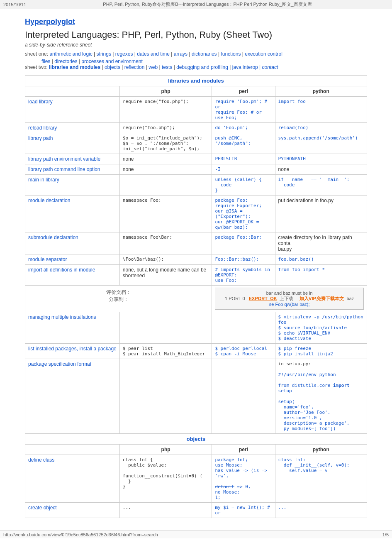 Image resolution: width=392 pixels, height=555 pixels. Describe the element at coordinates (196, 45) in the screenshot. I see `subtitle: a side-by-side reference sheet` at that location.